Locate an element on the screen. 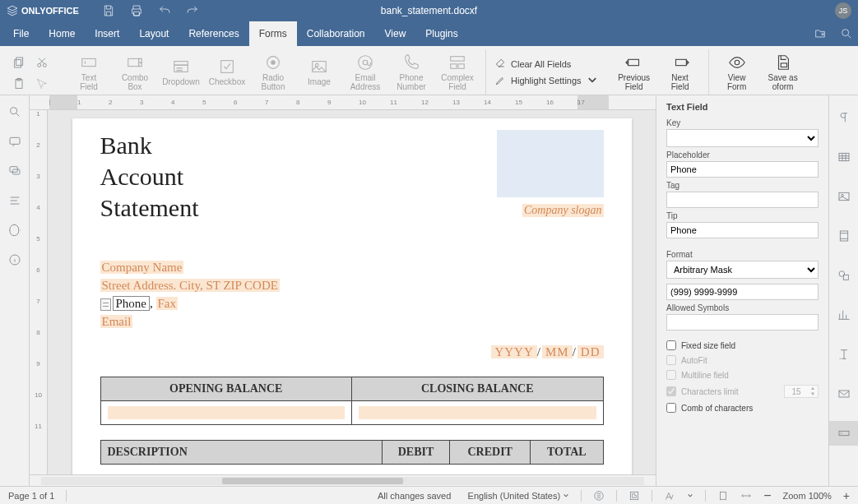  zoom-out-button: − is located at coordinates (767, 496).